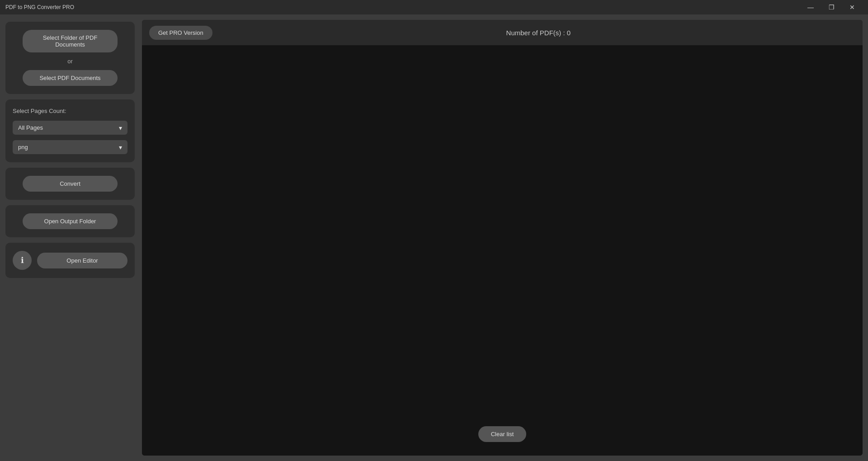 The height and width of the screenshot is (461, 868). Describe the element at coordinates (852, 7) in the screenshot. I see `close-button: ✕` at that location.